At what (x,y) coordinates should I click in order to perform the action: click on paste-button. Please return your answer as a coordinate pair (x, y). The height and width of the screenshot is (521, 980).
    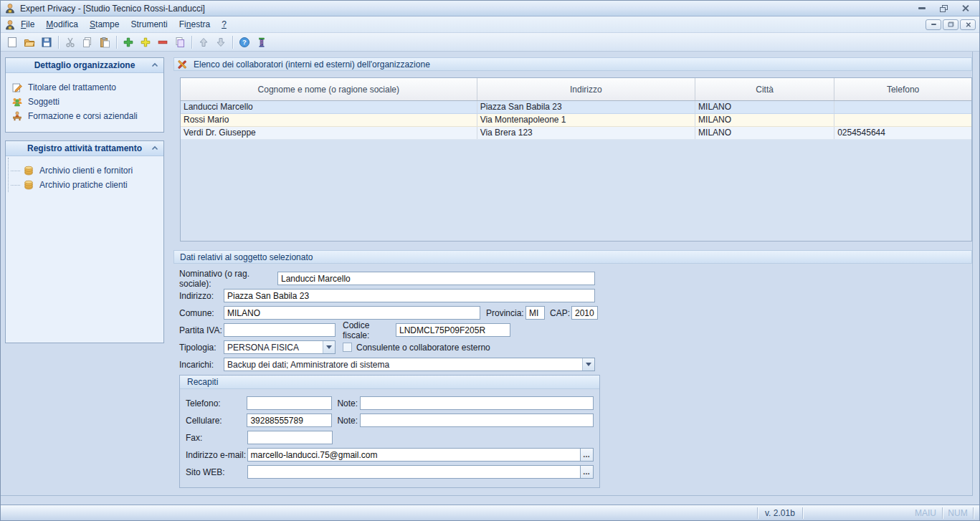
    Looking at the image, I should click on (105, 42).